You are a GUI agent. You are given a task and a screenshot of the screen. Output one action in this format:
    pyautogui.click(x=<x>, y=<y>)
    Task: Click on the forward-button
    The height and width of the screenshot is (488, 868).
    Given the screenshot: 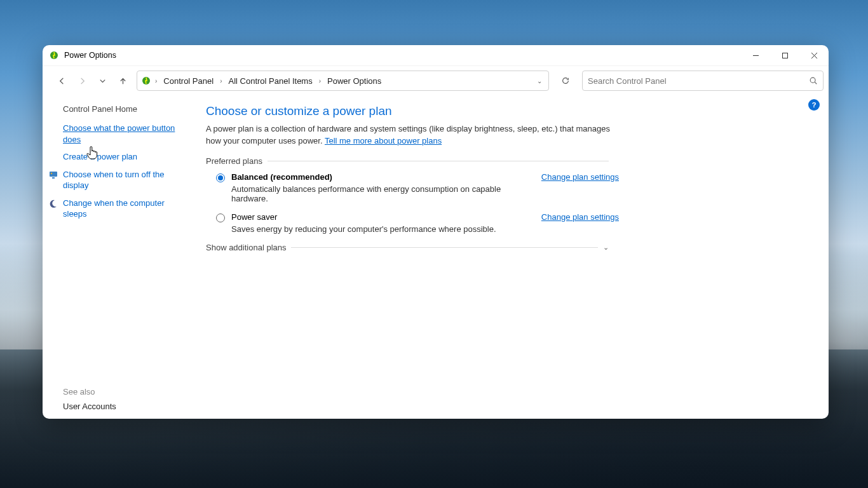 What is the action you would take?
    pyautogui.click(x=82, y=81)
    